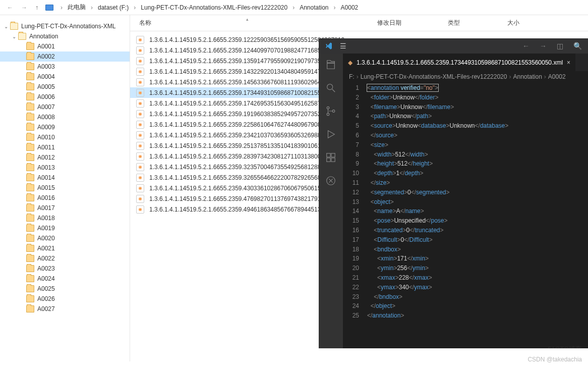 This screenshot has height=367, width=588. What do you see at coordinates (65, 158) in the screenshot?
I see `tree-item: A0012` at bounding box center [65, 158].